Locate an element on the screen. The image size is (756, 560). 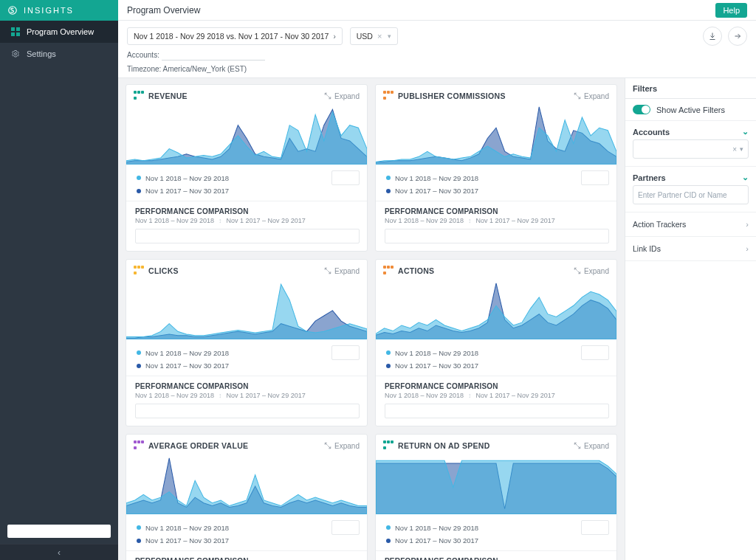
currency-value: USD is located at coordinates (365, 36).